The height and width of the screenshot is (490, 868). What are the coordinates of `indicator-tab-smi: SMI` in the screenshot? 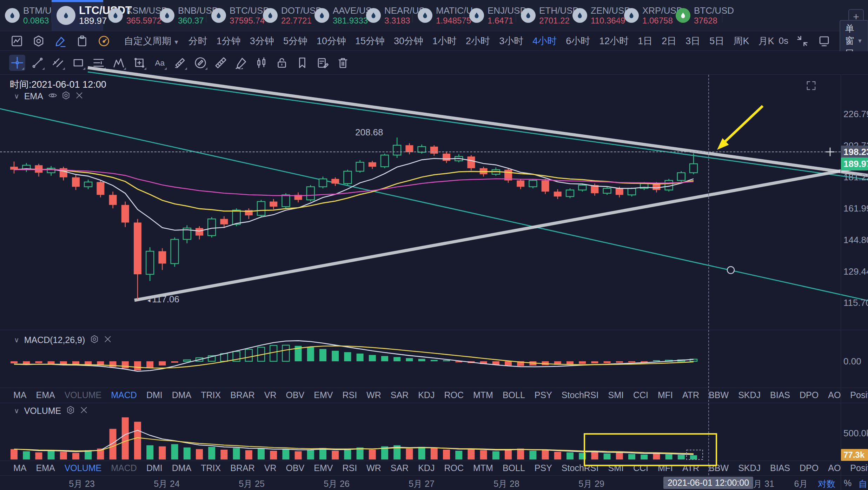 It's located at (616, 395).